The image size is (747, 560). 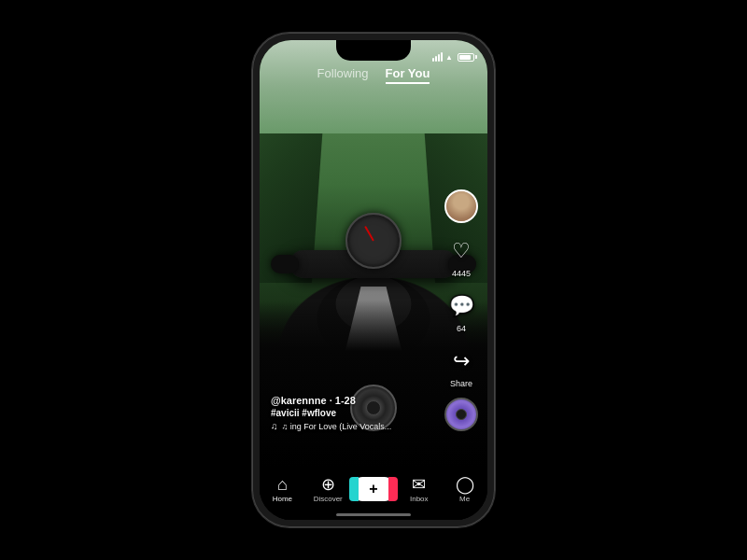 I want to click on inbox-label: Inbox, so click(x=419, y=498).